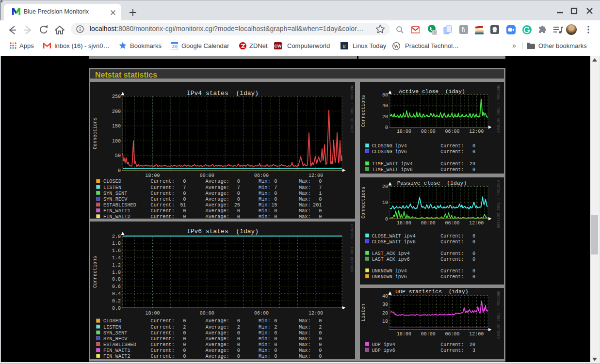  I want to click on svg-text: ESTABLISHED, so click(120, 205).